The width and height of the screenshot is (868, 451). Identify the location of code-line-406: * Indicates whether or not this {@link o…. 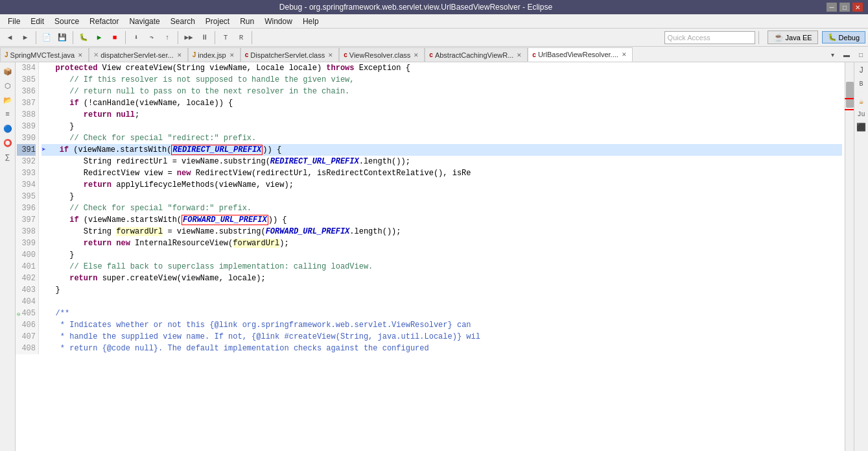
(442, 325).